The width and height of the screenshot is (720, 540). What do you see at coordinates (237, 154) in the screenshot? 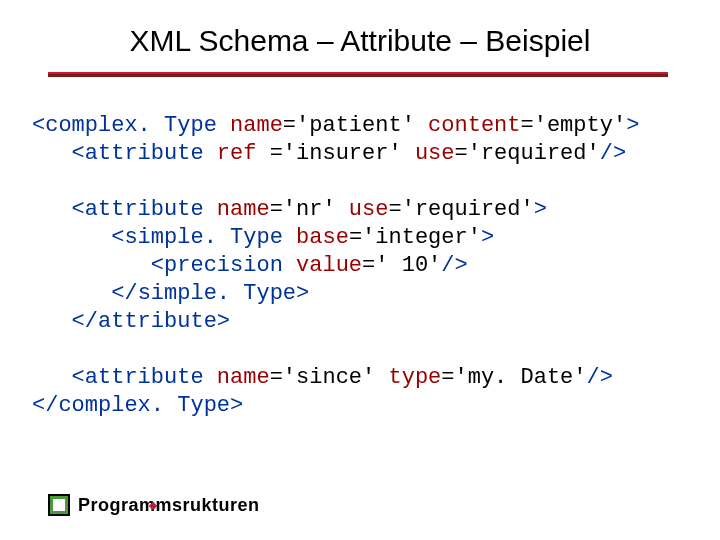
I see `code-text: ref` at bounding box center [237, 154].